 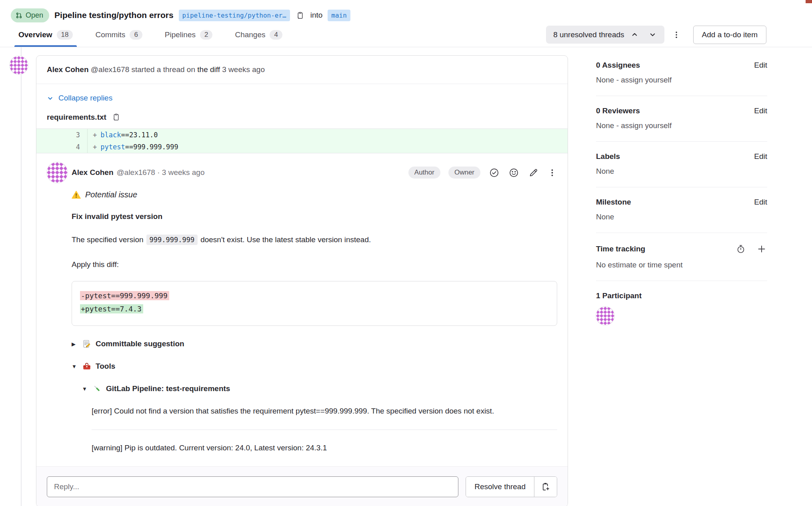 I want to click on tab-commits: Commits 6, so click(x=118, y=34).